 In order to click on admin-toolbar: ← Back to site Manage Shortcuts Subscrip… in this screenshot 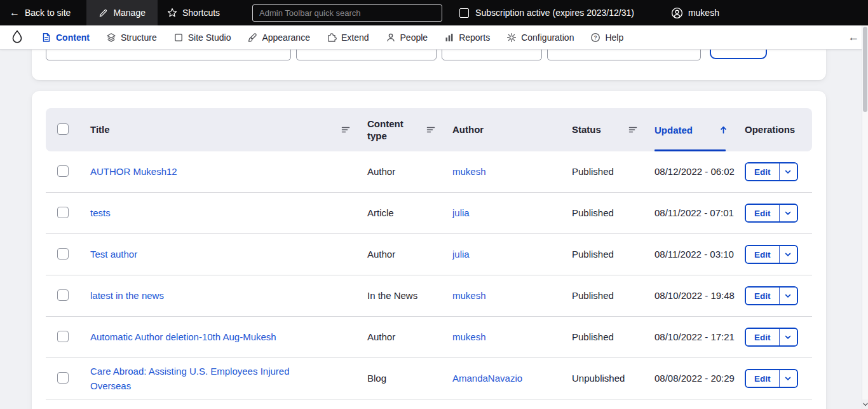, I will do `click(434, 13)`.